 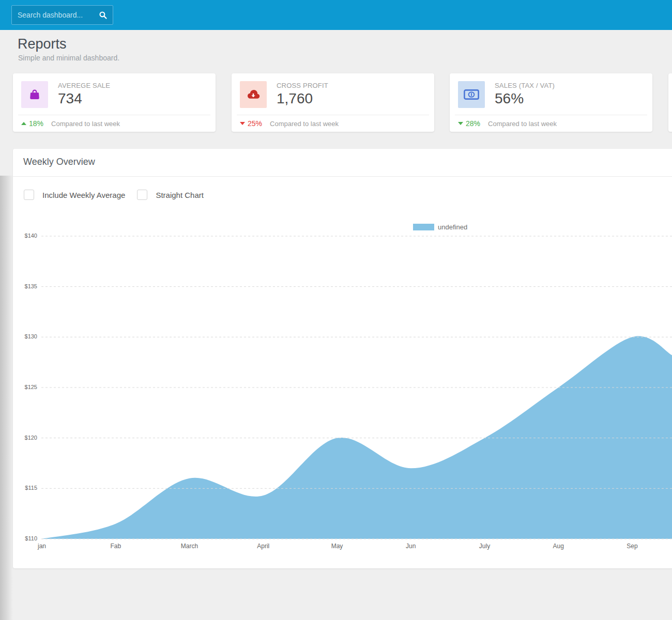 What do you see at coordinates (189, 546) in the screenshot?
I see `x-axis-tick: March` at bounding box center [189, 546].